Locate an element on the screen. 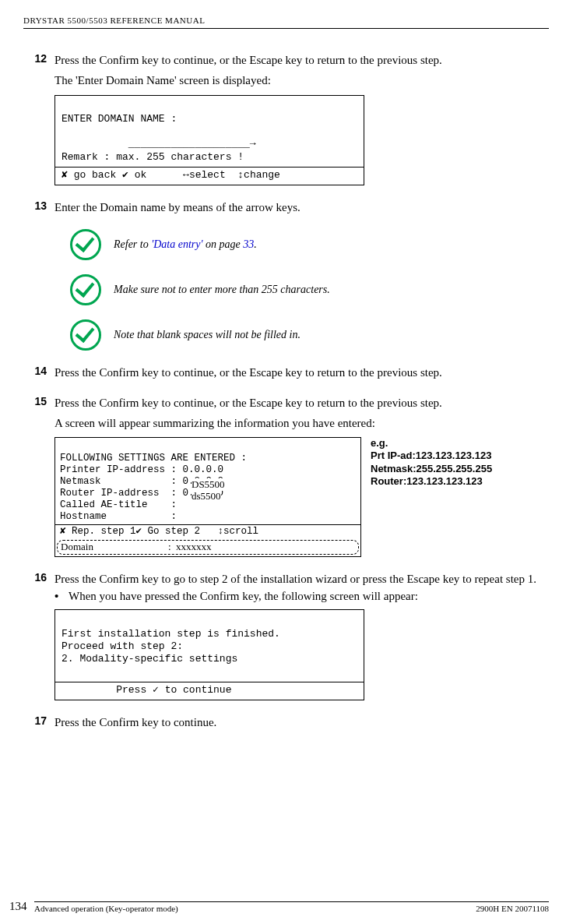 The height and width of the screenshot is (924, 580). lcd-softkeys: ✘ Rep. step 1✔ Go step 2 ↕scroll is located at coordinates (208, 531).